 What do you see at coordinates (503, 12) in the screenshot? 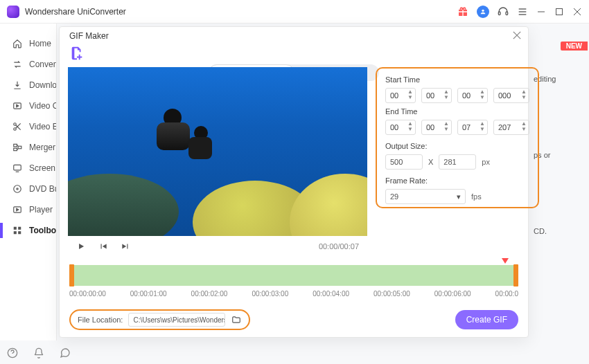
I see `support-icon` at bounding box center [503, 12].